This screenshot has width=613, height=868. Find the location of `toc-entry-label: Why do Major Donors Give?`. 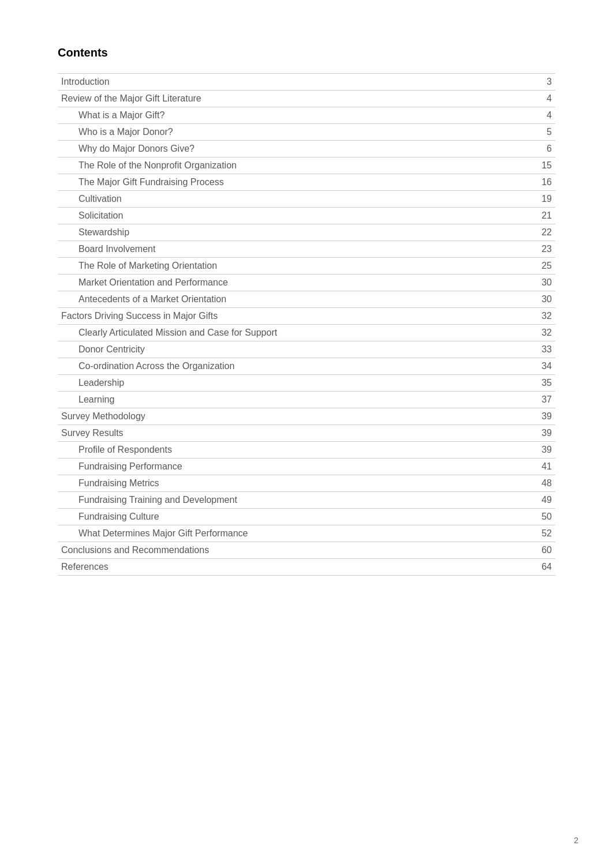

toc-entry-label: Why do Major Donors Give? is located at coordinates (295, 149).